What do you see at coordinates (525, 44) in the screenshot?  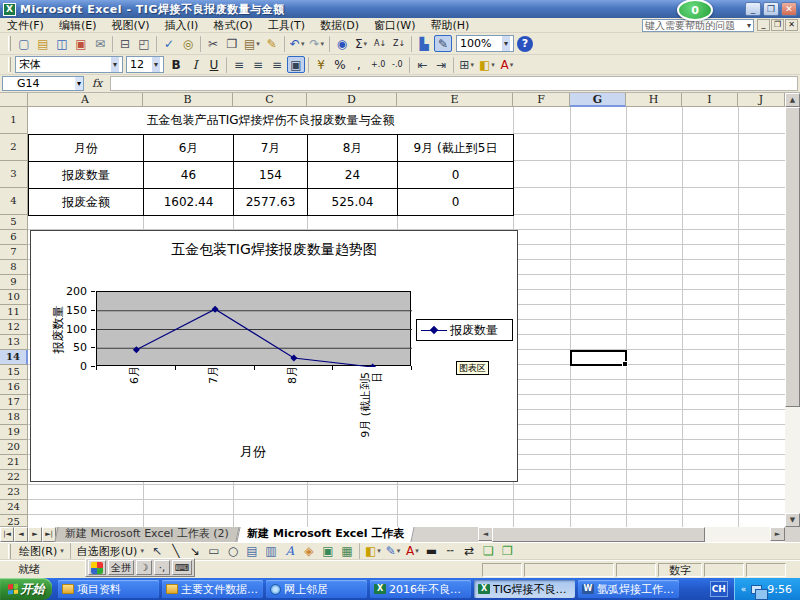 I see `help-button: ?` at bounding box center [525, 44].